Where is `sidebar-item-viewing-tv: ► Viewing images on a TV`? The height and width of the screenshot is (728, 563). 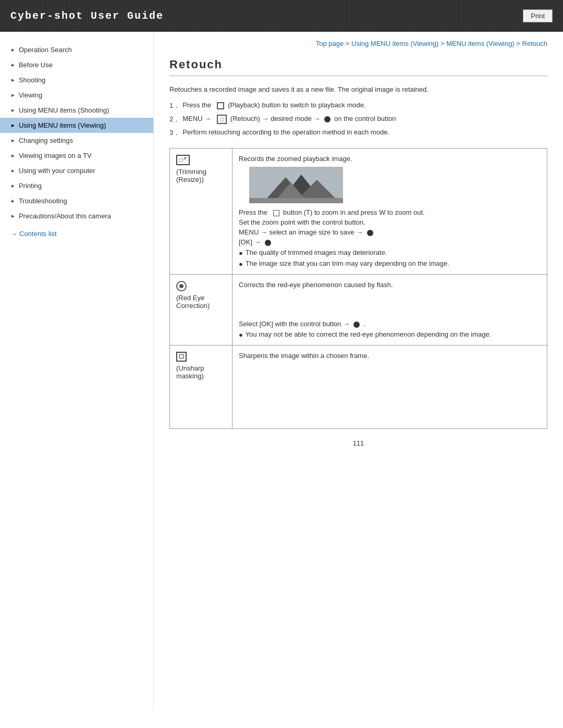
sidebar-item-viewing-tv: ► Viewing images on a TV is located at coordinates (77, 155).